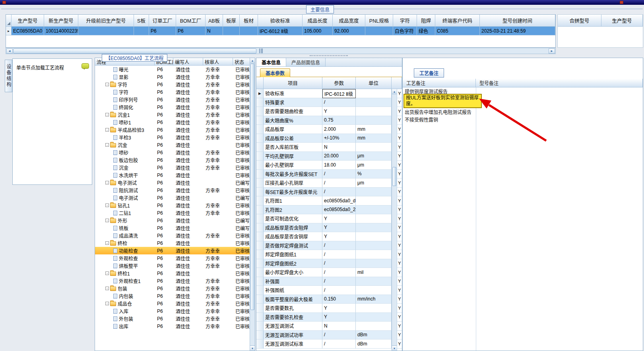 This screenshot has height=351, width=644. I want to click on tree-node-name: 曝光, so click(125, 69).